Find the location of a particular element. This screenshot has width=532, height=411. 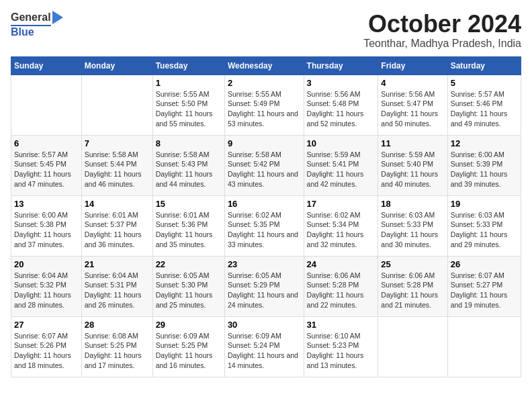

day-cell-3-5: 25Sunrise: 6:06 AMSunset: 5:28 PMDayligh… is located at coordinates (412, 286).